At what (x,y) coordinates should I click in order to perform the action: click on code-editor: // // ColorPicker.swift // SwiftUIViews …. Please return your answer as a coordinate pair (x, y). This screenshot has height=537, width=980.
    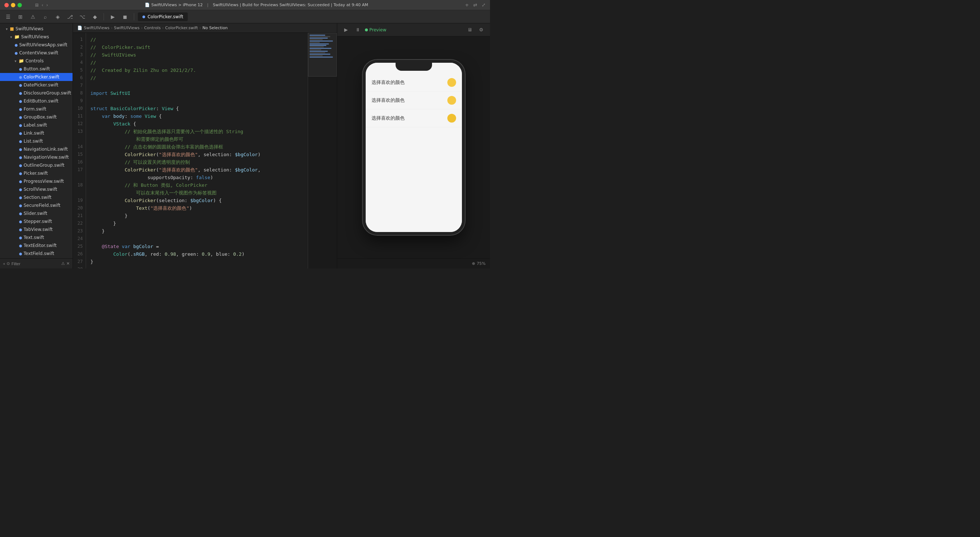
    Looking at the image, I should click on (197, 151).